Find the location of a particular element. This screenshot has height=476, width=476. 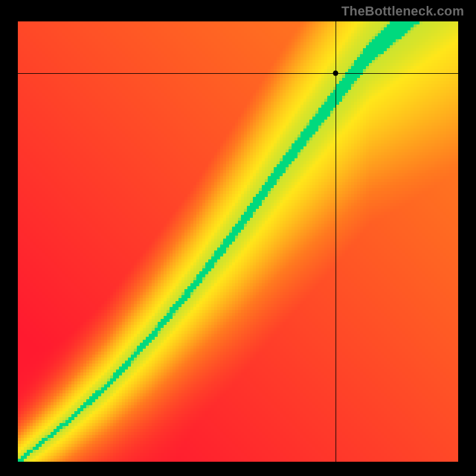

crosshair-horizontal is located at coordinates (238, 74).